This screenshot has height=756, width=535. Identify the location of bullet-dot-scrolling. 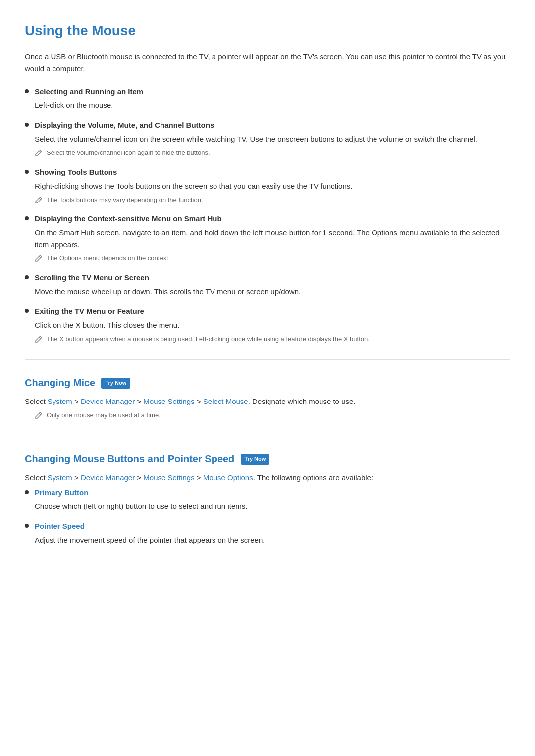
(27, 277).